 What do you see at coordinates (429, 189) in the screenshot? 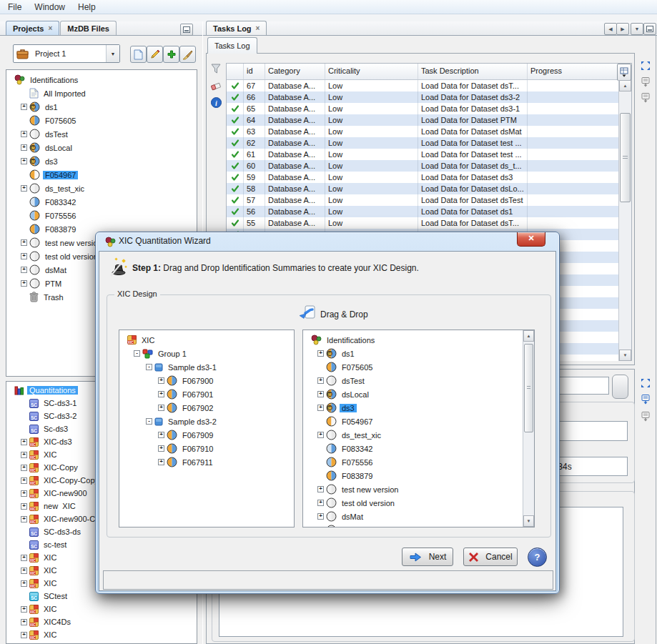
I see `table-row: 58Database A...LowLoad Data for Dataset …` at bounding box center [429, 189].